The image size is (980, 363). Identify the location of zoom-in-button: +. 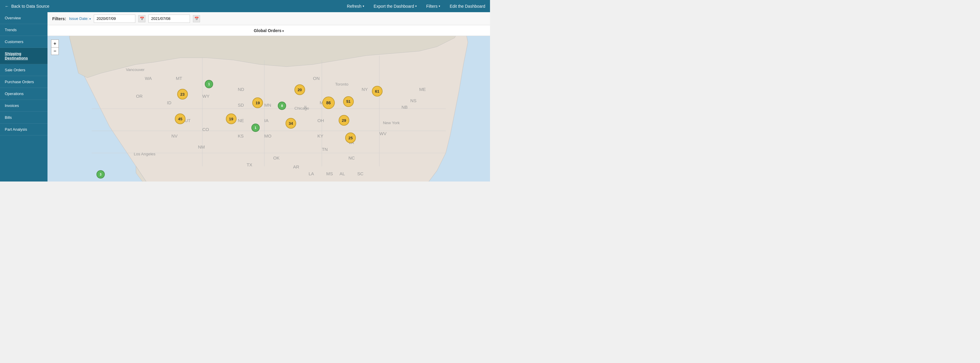
(55, 43).